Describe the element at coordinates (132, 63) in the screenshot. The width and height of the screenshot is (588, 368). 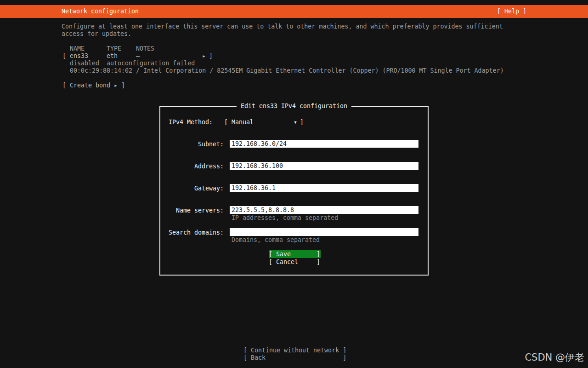
I see `interface-status-line: disabled autoconfiguration failed` at that location.